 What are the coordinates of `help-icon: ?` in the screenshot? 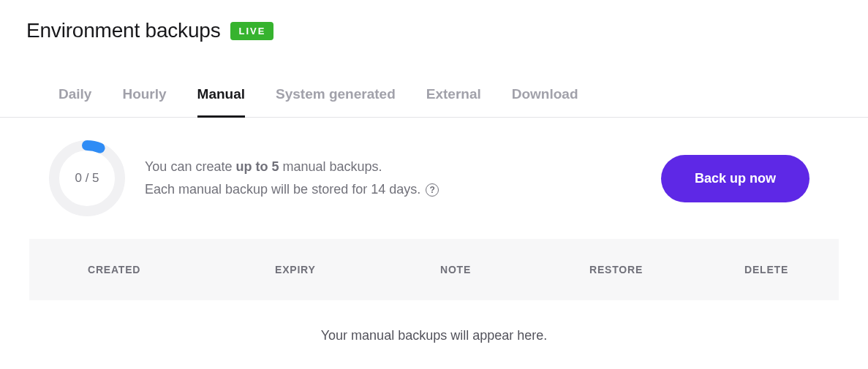 It's located at (432, 190).